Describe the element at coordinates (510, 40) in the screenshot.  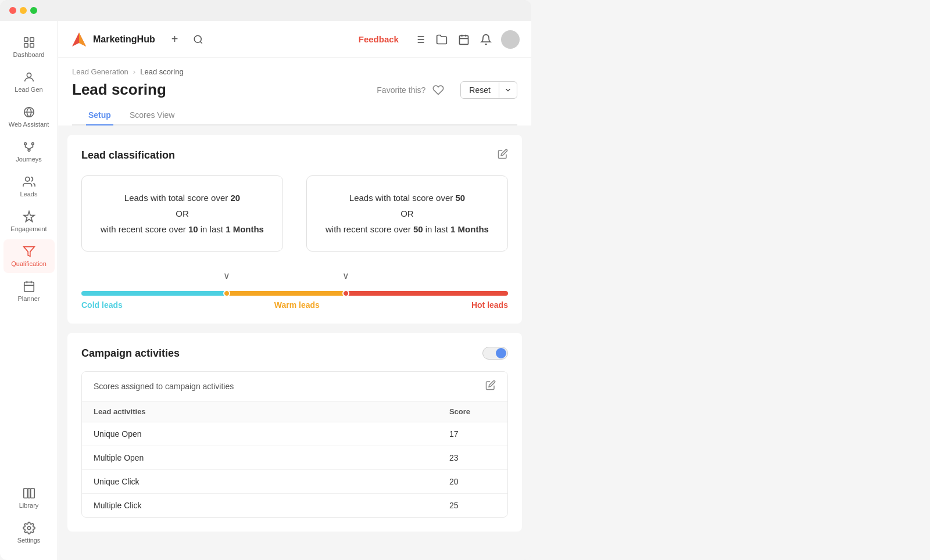
I see `user-avatar` at that location.